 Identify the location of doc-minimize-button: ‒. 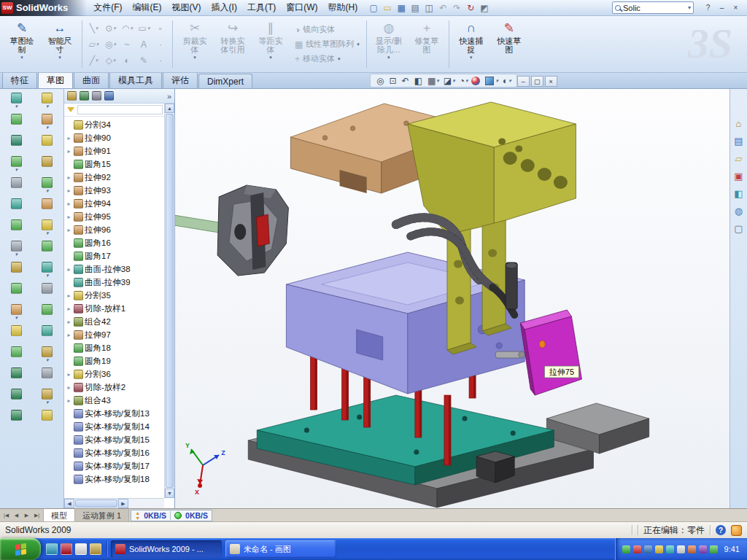
(524, 82).